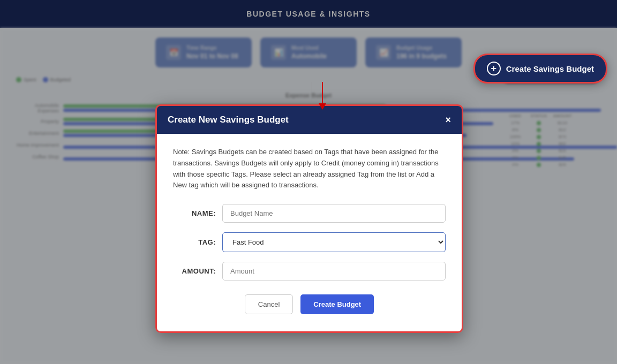  I want to click on create-savings-btn-label: Create Savings Budget, so click(550, 69).